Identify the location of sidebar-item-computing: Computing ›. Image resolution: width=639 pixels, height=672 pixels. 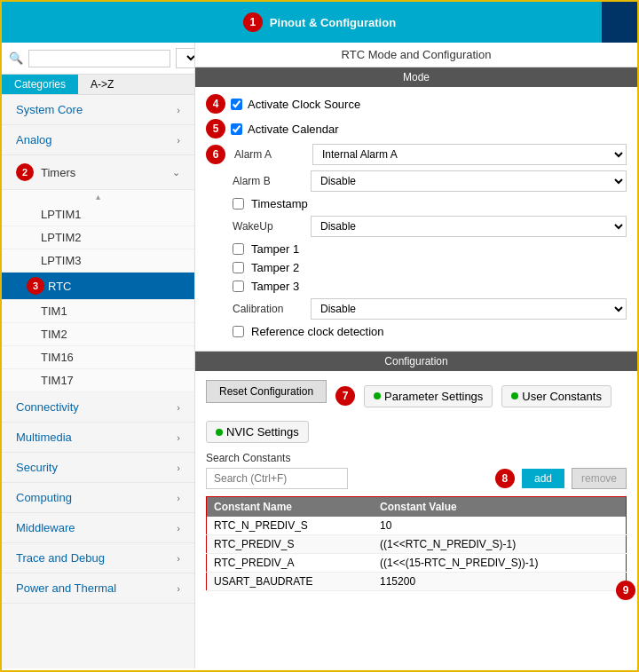
(98, 498).